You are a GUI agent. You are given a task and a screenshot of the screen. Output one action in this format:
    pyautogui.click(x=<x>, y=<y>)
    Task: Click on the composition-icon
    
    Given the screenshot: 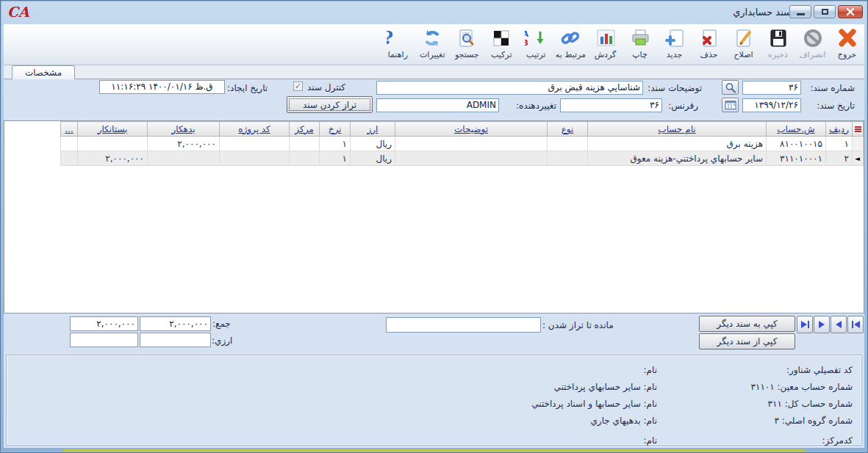 What is the action you would take?
    pyautogui.click(x=501, y=38)
    